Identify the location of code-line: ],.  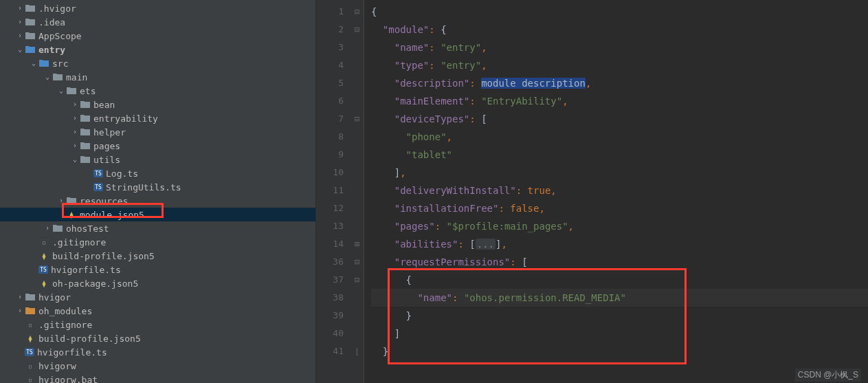
(620, 173).